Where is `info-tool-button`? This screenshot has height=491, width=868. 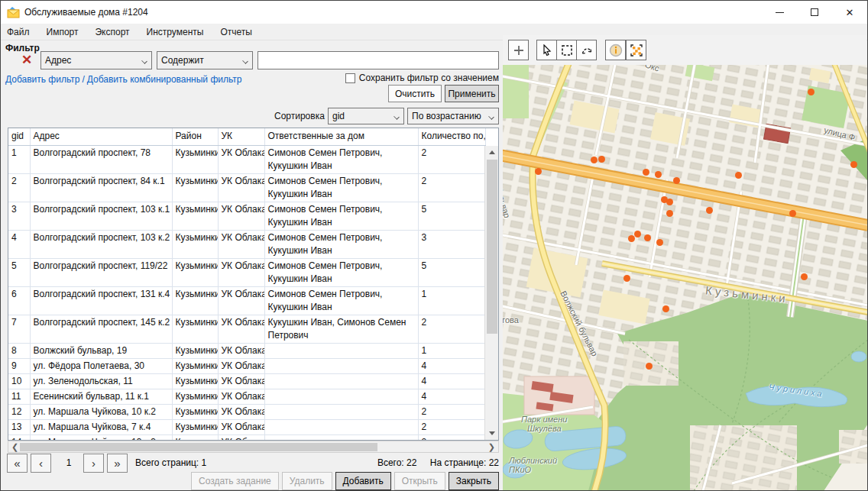
info-tool-button is located at coordinates (616, 50).